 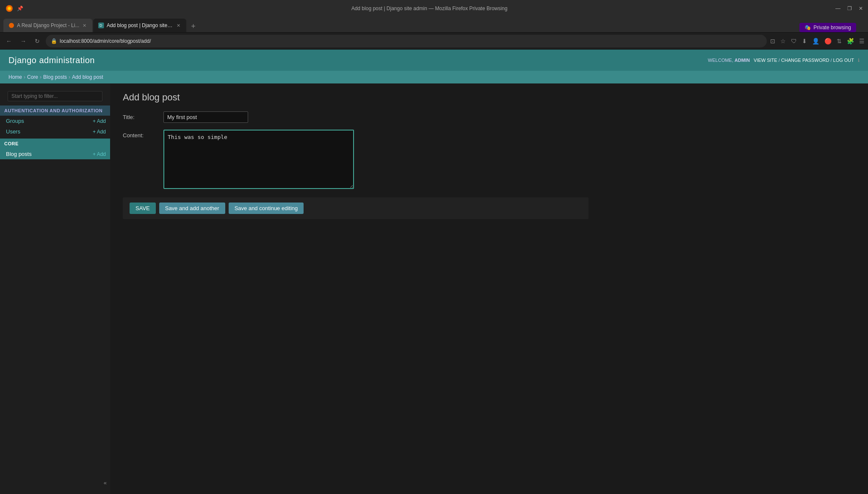 I want to click on view-site-link: VIEW SITE, so click(x=766, y=60).